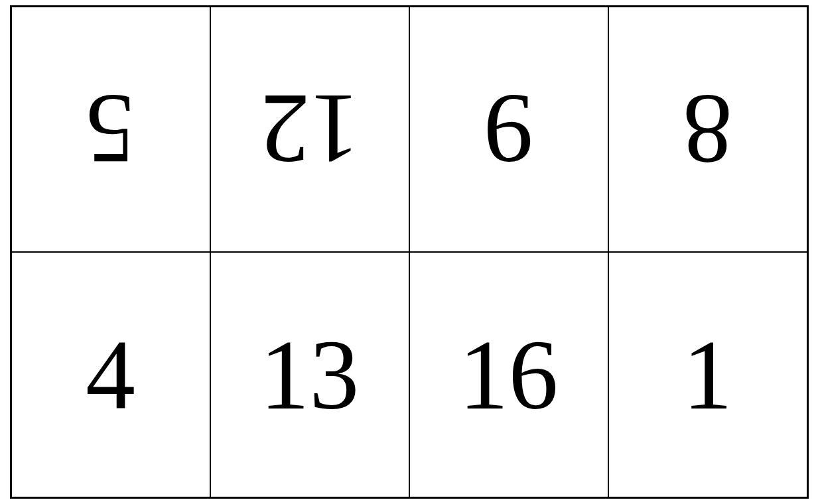 The width and height of the screenshot is (818, 504). Describe the element at coordinates (310, 375) in the screenshot. I see `cell-value: 13` at that location.